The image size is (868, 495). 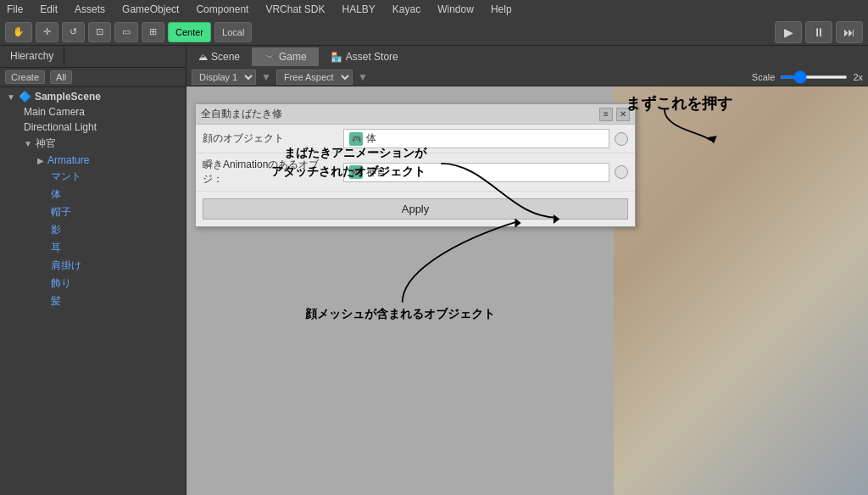 What do you see at coordinates (371, 139) in the screenshot?
I see `face-object-text: 体` at bounding box center [371, 139].